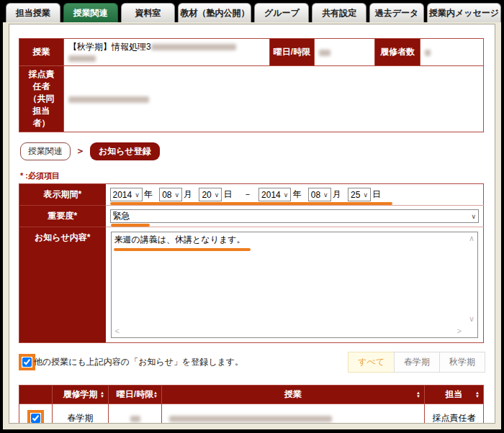 Image resolution: width=504 pixels, height=433 pixels. What do you see at coordinates (27, 363) in the screenshot?
I see `annotation-box` at bounding box center [27, 363].